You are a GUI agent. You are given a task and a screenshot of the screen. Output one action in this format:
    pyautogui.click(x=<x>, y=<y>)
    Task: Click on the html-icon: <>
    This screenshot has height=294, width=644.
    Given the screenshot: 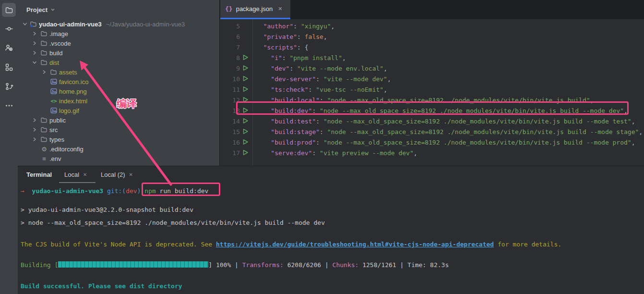 What is the action you would take?
    pyautogui.click(x=54, y=101)
    